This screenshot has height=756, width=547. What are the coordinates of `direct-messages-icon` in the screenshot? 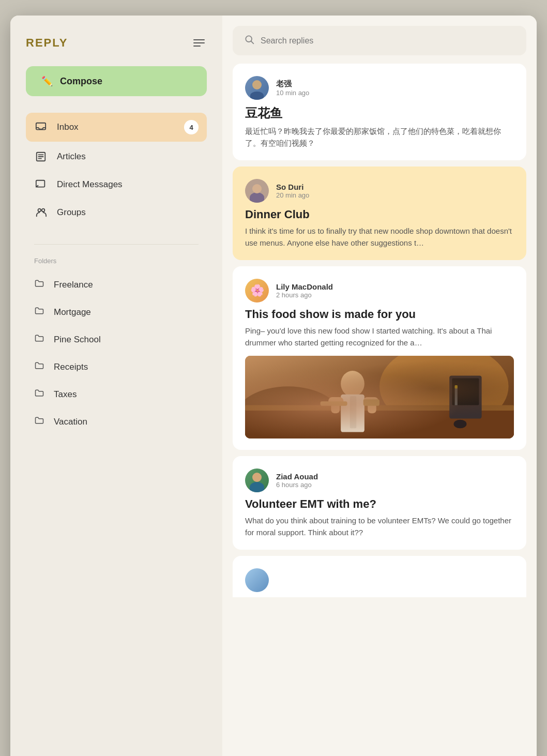 It's located at (41, 185).